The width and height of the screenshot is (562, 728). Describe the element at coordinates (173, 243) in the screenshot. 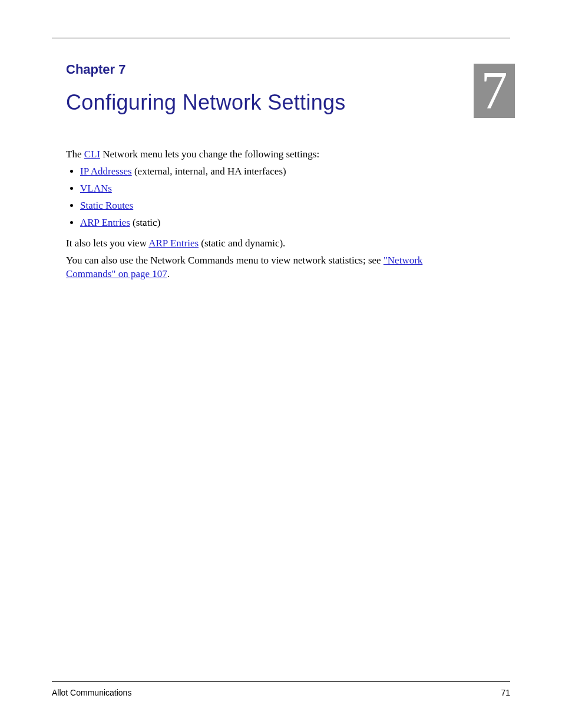

I see `followup-link-arp-entries: ARP Entries` at that location.